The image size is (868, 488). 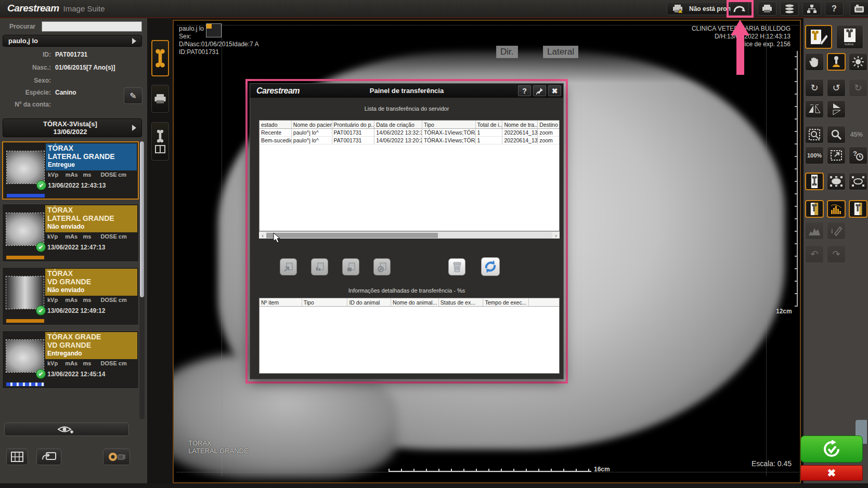 I want to click on zoom-region-button, so click(x=814, y=135).